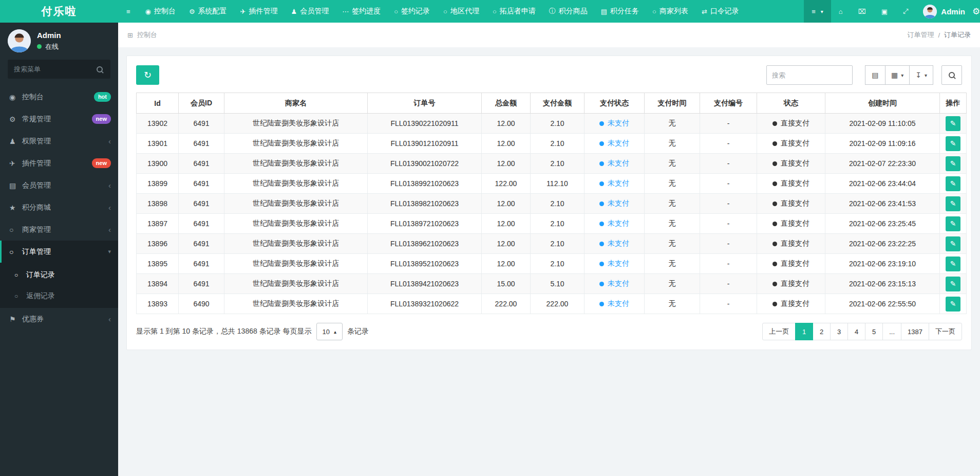 This screenshot has width=980, height=476. What do you see at coordinates (779, 332) in the screenshot?
I see `prev-page-button: 上一页` at bounding box center [779, 332].